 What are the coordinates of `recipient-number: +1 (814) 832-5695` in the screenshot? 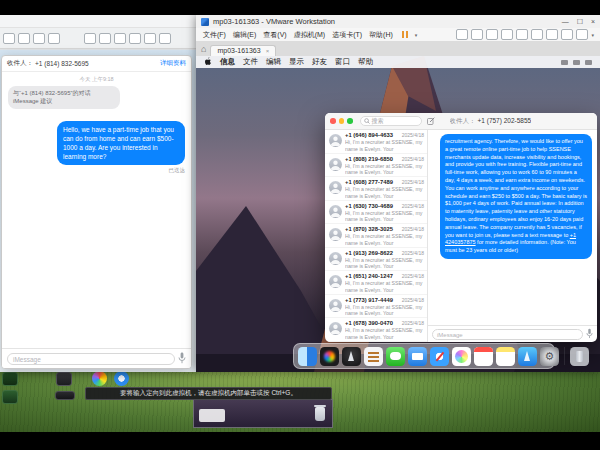 It's located at (62, 64).